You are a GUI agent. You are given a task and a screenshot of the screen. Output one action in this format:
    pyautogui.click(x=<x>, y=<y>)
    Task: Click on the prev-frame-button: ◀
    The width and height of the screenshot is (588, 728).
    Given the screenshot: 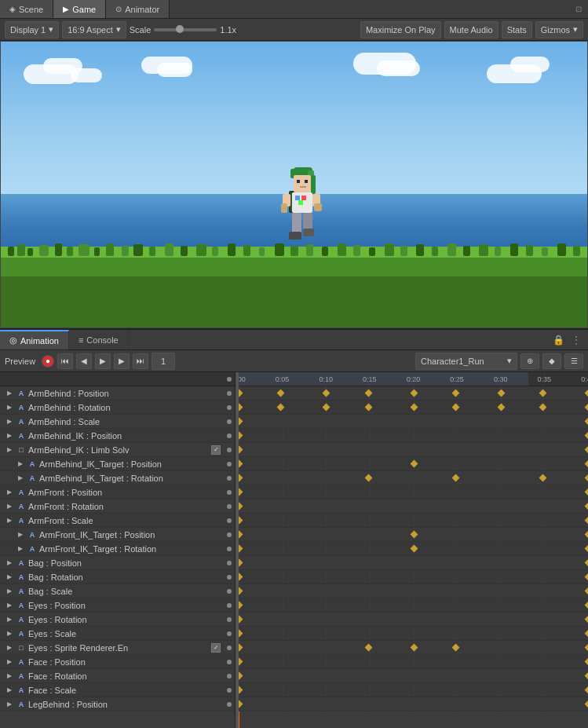 What is the action you would take?
    pyautogui.click(x=84, y=361)
    